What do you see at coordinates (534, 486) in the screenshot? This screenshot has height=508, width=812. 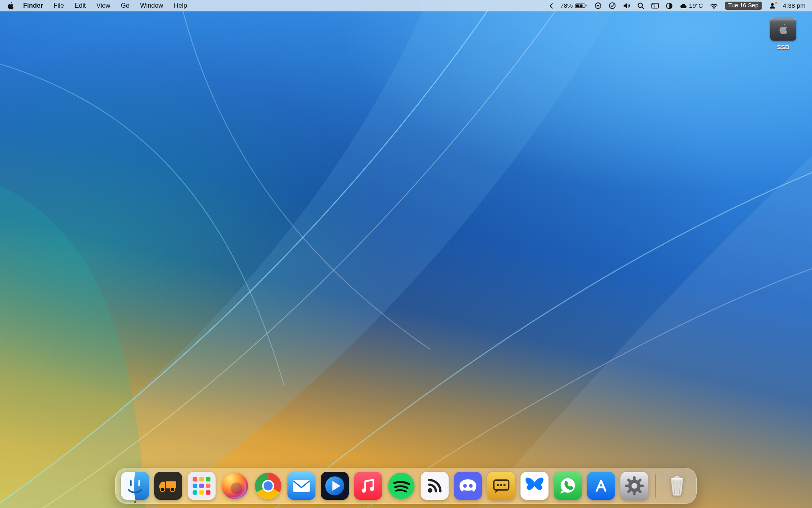 I see `bluesky-icon` at bounding box center [534, 486].